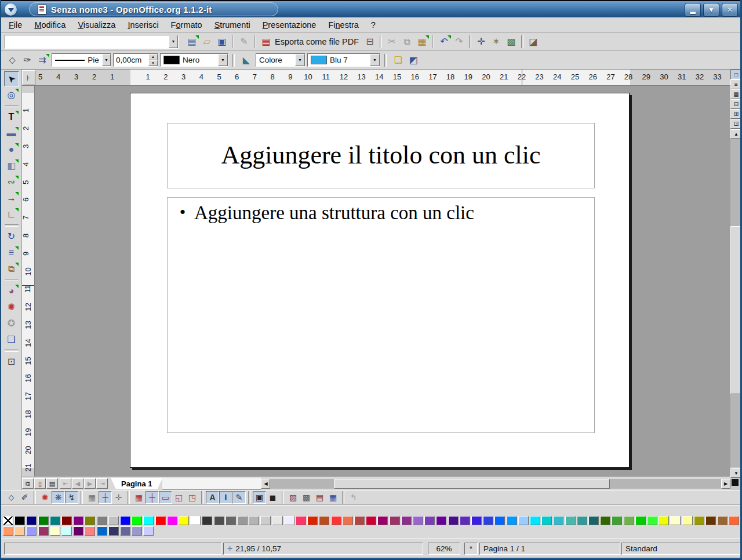  What do you see at coordinates (413, 60) in the screenshot?
I see `frame-icon: ◩` at bounding box center [413, 60].